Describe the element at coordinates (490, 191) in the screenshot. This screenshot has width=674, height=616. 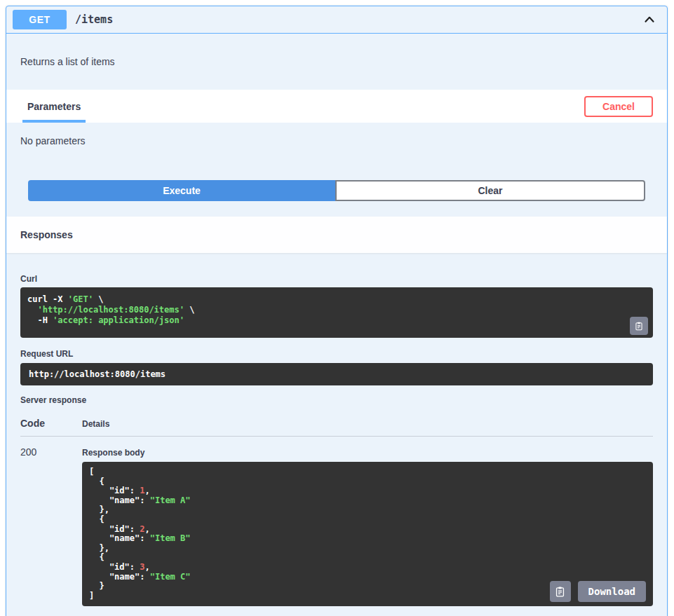
I see `clear-button: Clear` at that location.